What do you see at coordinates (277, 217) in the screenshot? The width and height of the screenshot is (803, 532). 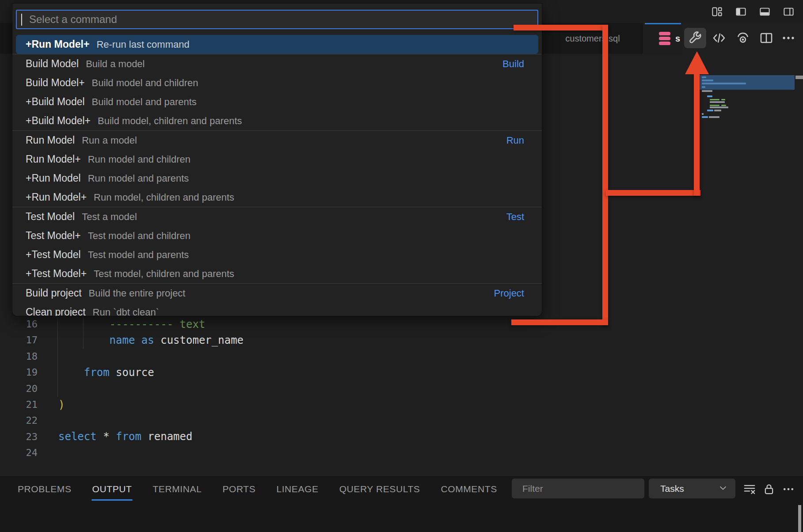 I see `palette-item: Test ModelTest a modelTest` at bounding box center [277, 217].